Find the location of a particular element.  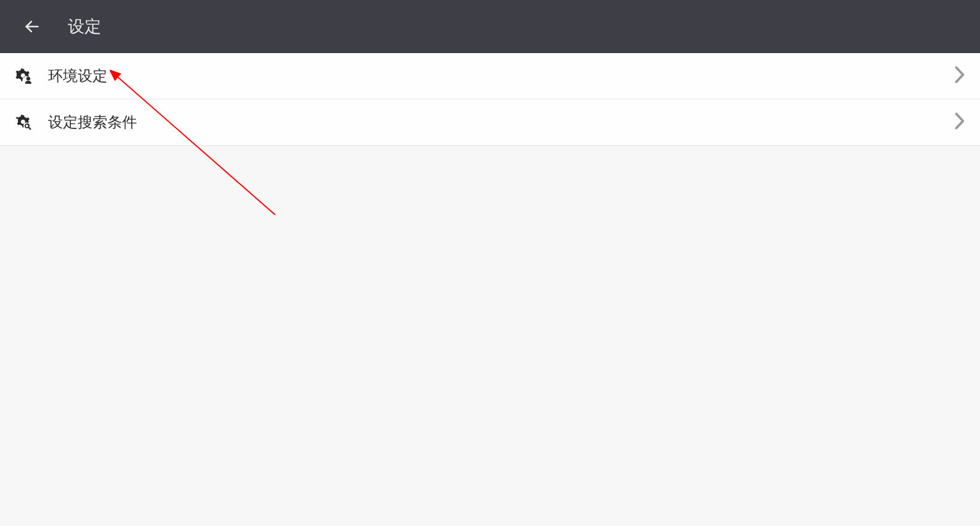

item-label: 环境设定 is located at coordinates (501, 76).